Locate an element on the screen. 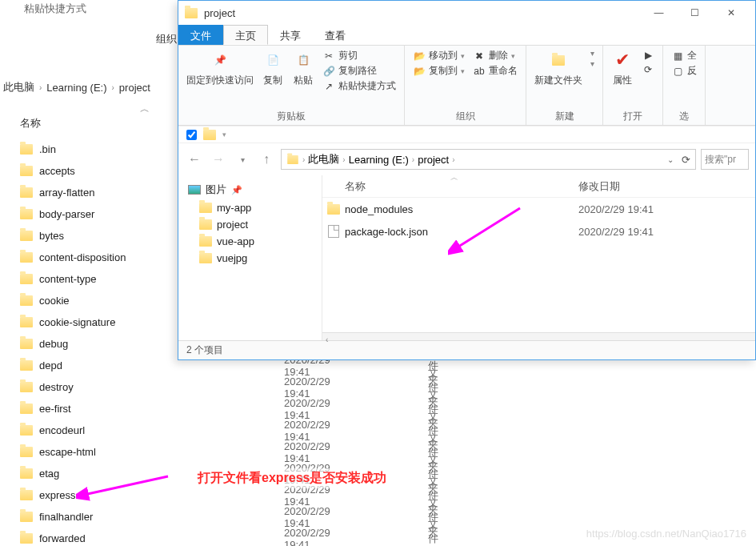 The width and height of the screenshot is (756, 546). select-none-button: ▢反 is located at coordinates (684, 70).